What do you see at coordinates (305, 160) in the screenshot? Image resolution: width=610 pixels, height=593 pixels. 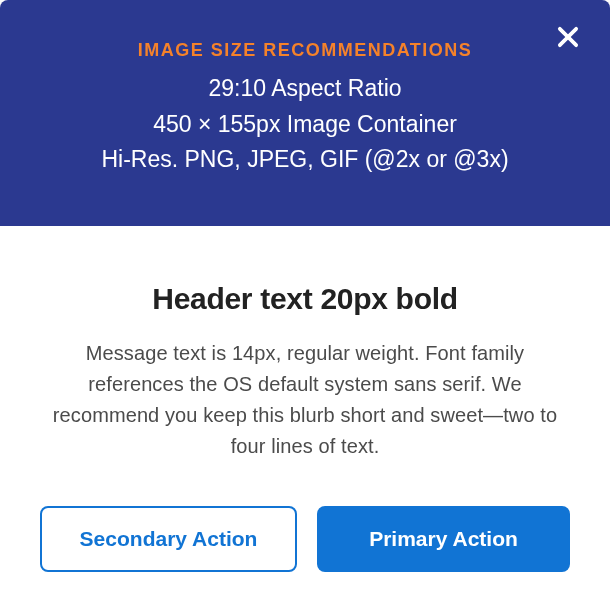 I see `banner-line-formats: Hi-Res. PNG, JPEG, GIF (@2x or @3x)` at bounding box center [305, 160].